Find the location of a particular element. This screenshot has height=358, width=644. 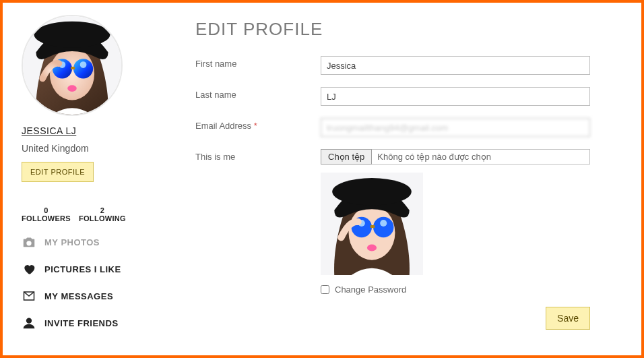

last-name-label: Last name is located at coordinates (258, 93).